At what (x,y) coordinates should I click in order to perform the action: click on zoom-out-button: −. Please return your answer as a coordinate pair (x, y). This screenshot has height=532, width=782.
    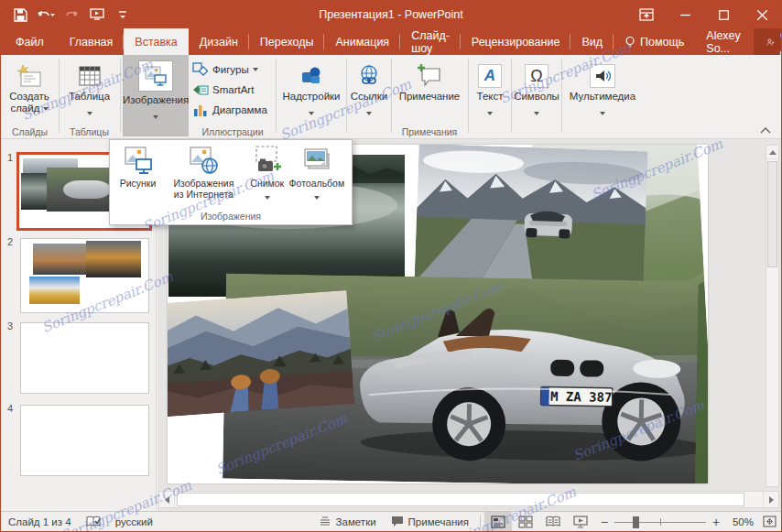
    Looking at the image, I should click on (604, 522).